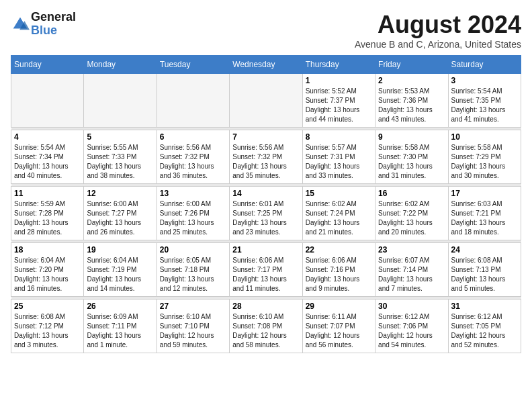 The width and height of the screenshot is (532, 411). Describe the element at coordinates (48, 214) in the screenshot. I see `calendar-cell: 11Sunrise: 5:59 AMSunset: 7:28 PMDayligh…` at that location.